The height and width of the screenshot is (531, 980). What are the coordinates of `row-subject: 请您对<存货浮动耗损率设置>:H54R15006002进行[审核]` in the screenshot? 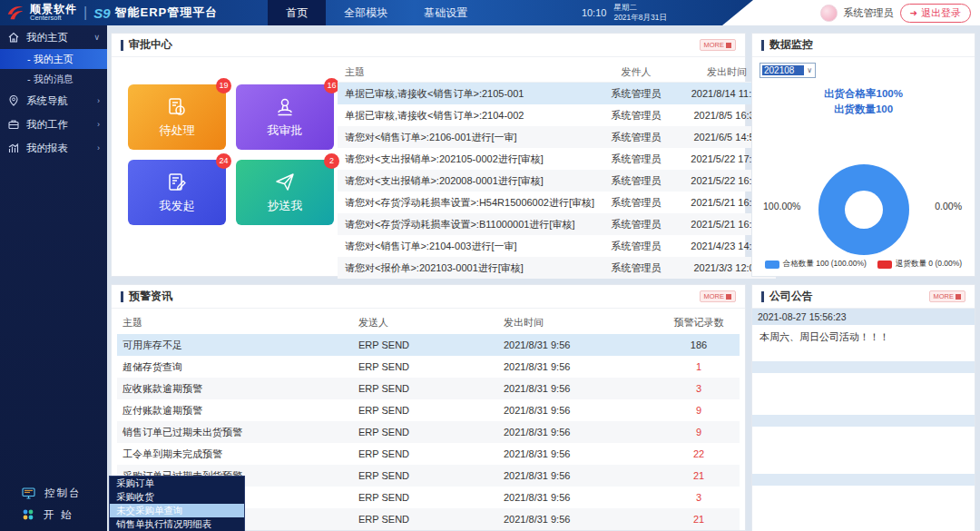 It's located at (466, 203).